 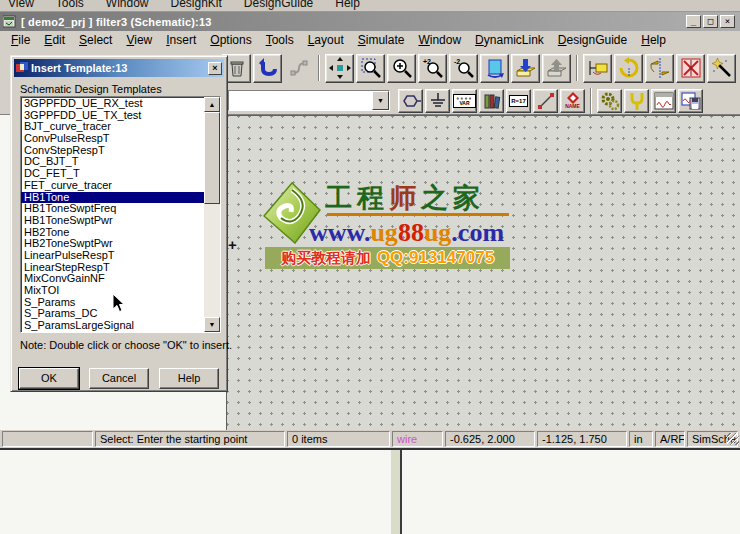 What do you see at coordinates (10, 22) in the screenshot?
I see `app-icon` at bounding box center [10, 22].